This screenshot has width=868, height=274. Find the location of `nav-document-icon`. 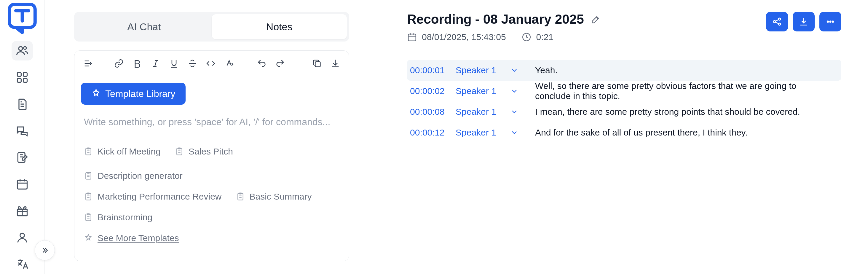

nav-document-icon is located at coordinates (22, 104).